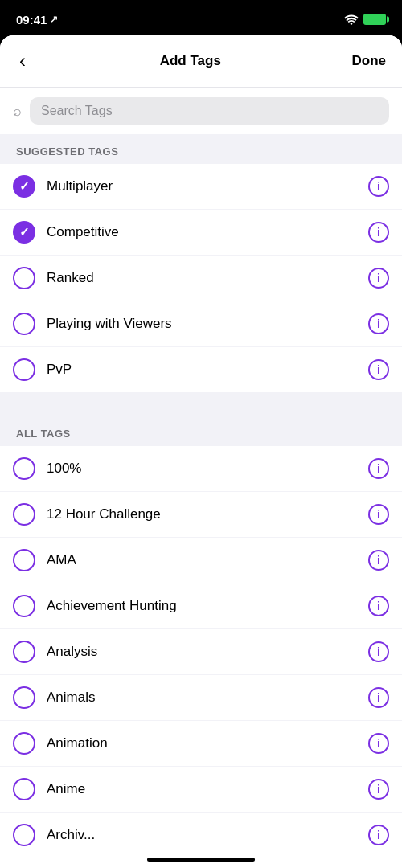  Describe the element at coordinates (370, 61) in the screenshot. I see `done-button: Done` at that location.